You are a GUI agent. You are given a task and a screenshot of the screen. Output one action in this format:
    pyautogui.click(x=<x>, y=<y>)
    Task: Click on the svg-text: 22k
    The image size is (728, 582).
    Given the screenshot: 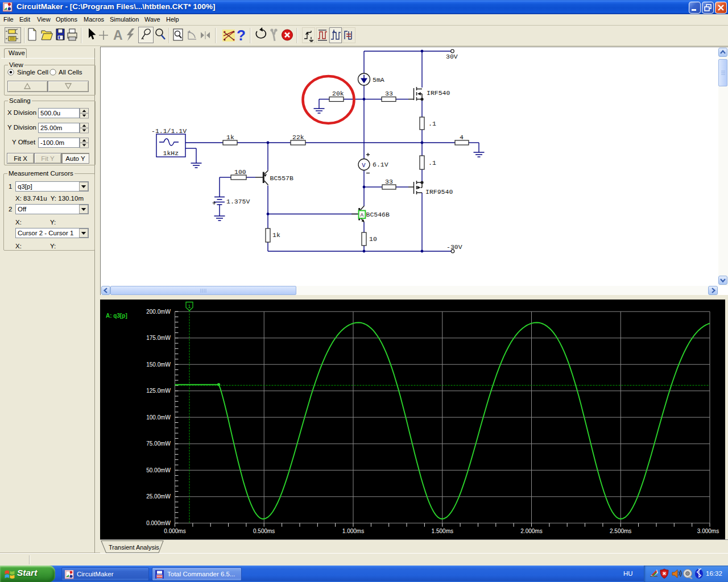 What is the action you would take?
    pyautogui.click(x=298, y=138)
    